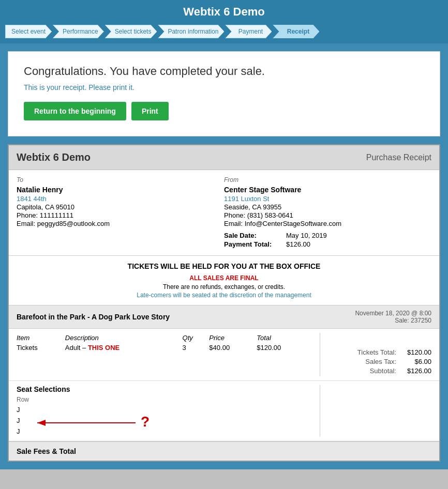 This screenshot has height=489, width=448. What do you see at coordinates (124, 347) in the screenshot?
I see `ticket-description: Adult – THIS ONE` at bounding box center [124, 347].